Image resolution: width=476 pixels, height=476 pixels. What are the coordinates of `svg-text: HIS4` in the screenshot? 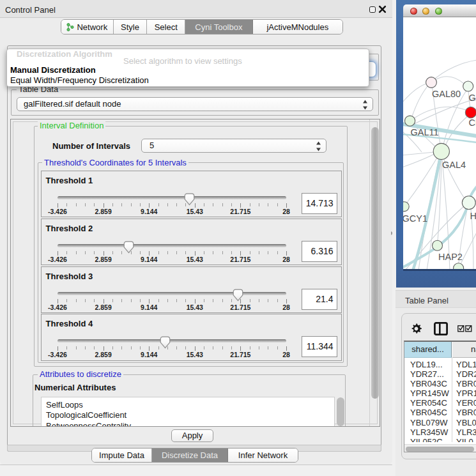 It's located at (473, 216).